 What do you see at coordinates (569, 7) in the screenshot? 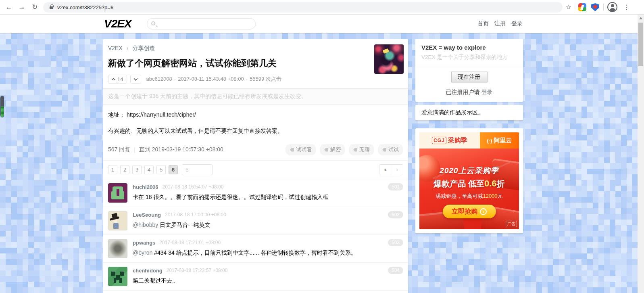
I see `bookmark-star-icon: ☆` at bounding box center [569, 7].